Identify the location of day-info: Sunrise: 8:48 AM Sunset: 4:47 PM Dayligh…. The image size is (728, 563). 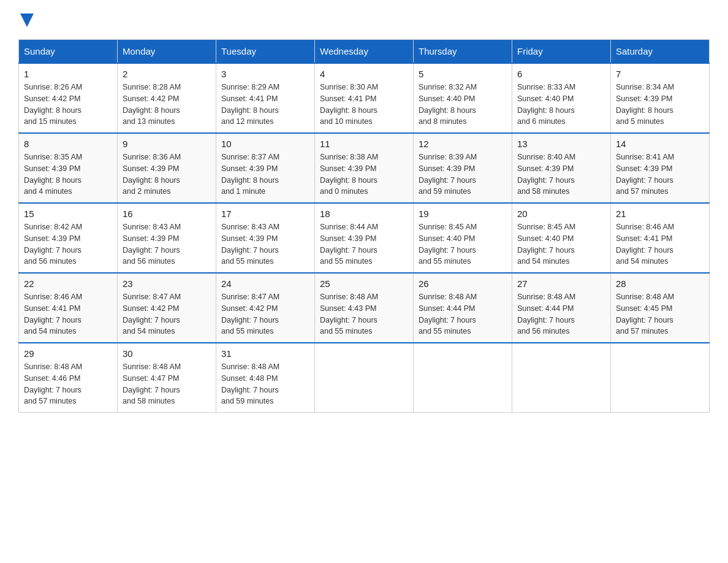
(167, 384).